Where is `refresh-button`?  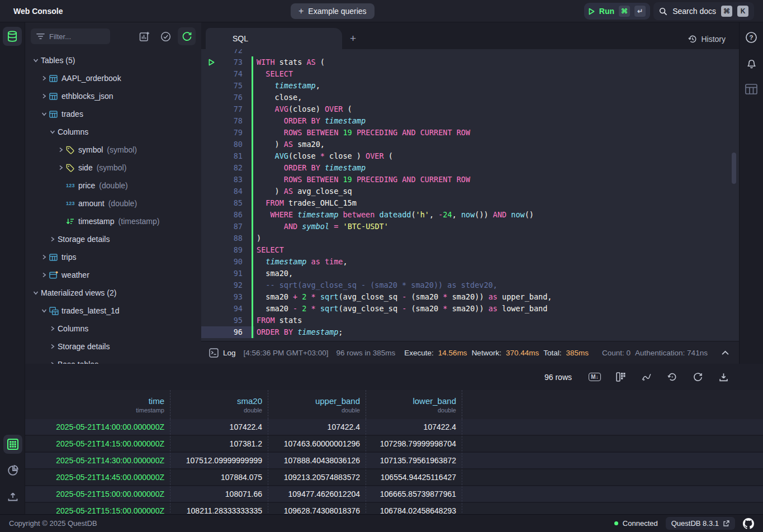
refresh-button is located at coordinates (698, 377).